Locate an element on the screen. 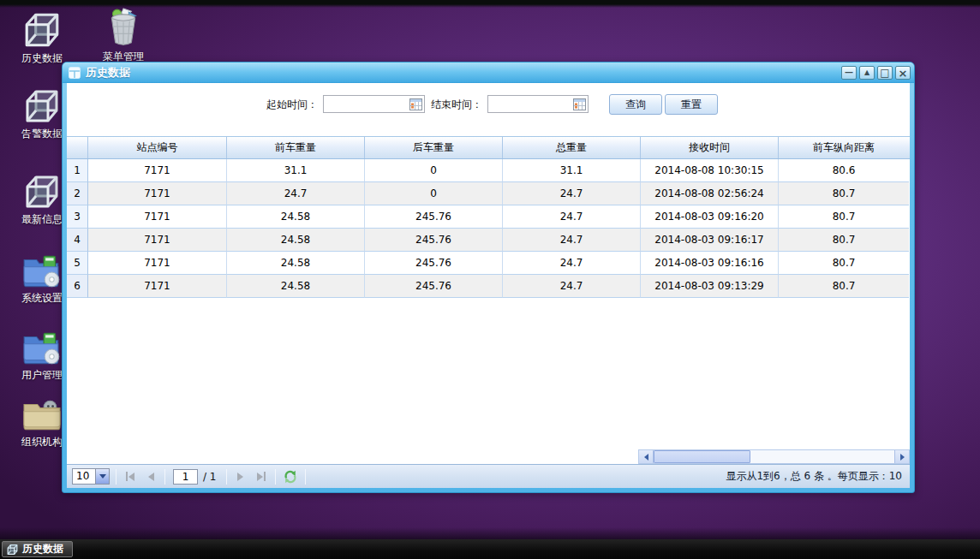 The image size is (980, 559). column-header: 前车纵向距离 is located at coordinates (844, 147).